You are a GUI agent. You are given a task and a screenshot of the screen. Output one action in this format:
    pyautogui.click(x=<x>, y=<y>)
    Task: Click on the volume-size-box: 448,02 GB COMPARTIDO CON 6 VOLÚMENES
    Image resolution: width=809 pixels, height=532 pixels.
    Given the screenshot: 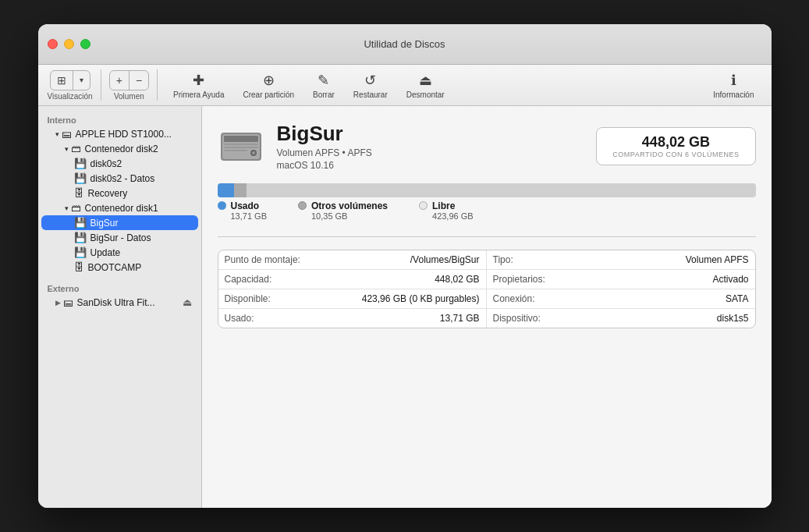 What is the action you would take?
    pyautogui.click(x=676, y=147)
    